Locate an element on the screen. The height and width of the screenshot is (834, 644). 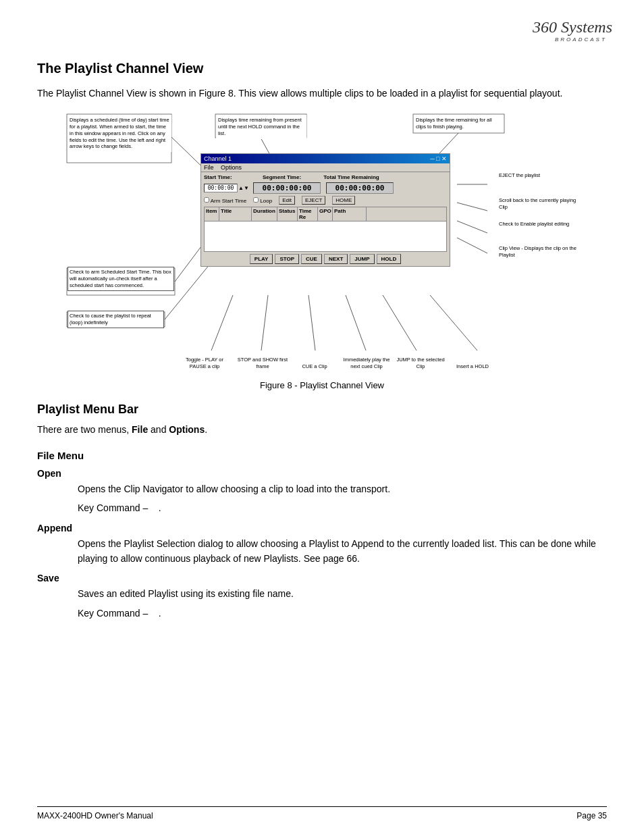
stop-button: STOP is located at coordinates (287, 259).